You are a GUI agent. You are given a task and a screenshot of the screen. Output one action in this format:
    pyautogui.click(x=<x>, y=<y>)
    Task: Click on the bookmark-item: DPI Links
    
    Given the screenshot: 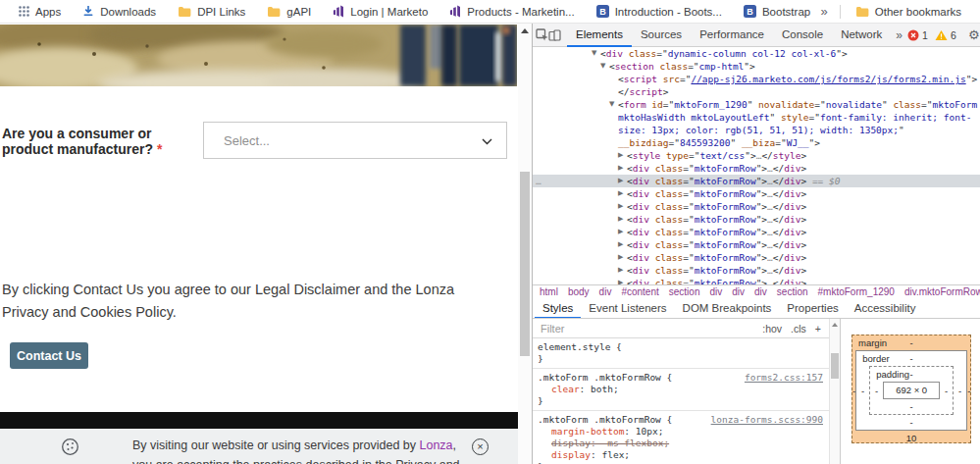 What is the action you would take?
    pyautogui.click(x=212, y=12)
    